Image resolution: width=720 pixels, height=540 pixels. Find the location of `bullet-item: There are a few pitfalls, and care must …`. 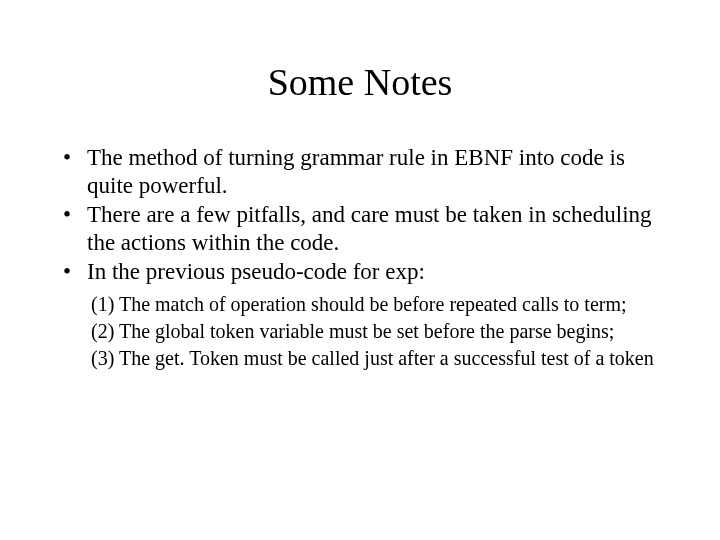

bullet-item: There are a few pitfalls, and care must … is located at coordinates (360, 228).